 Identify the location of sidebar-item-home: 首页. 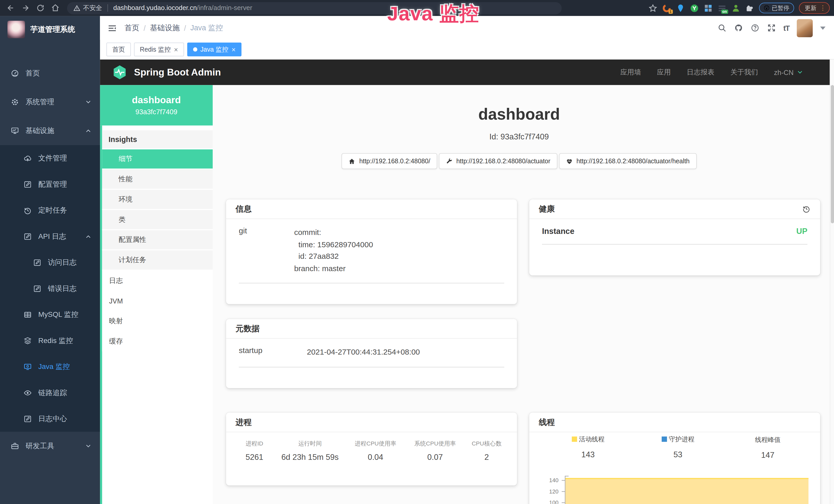
(50, 74).